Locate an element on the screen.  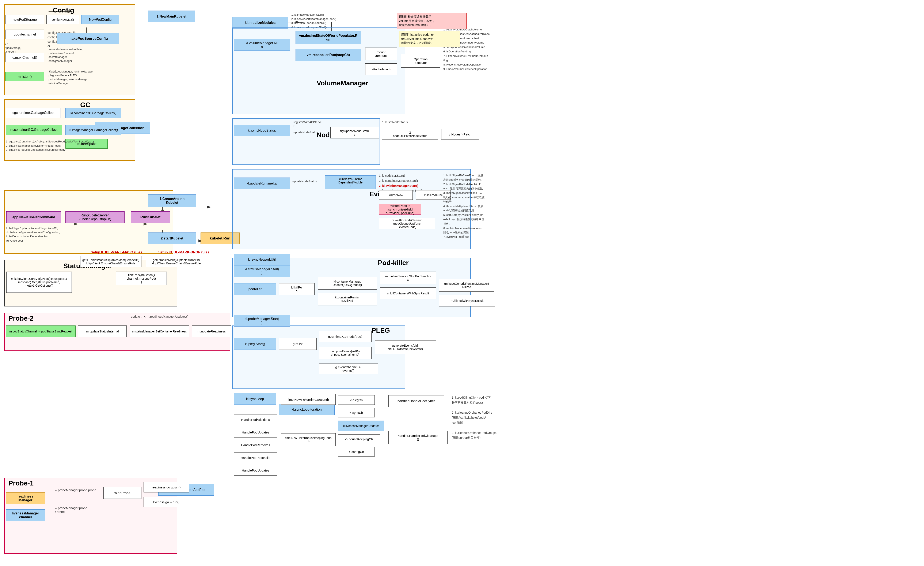
label-podstorage-merge: ( s*podStorage).merge() is located at coordinates (25, 48).